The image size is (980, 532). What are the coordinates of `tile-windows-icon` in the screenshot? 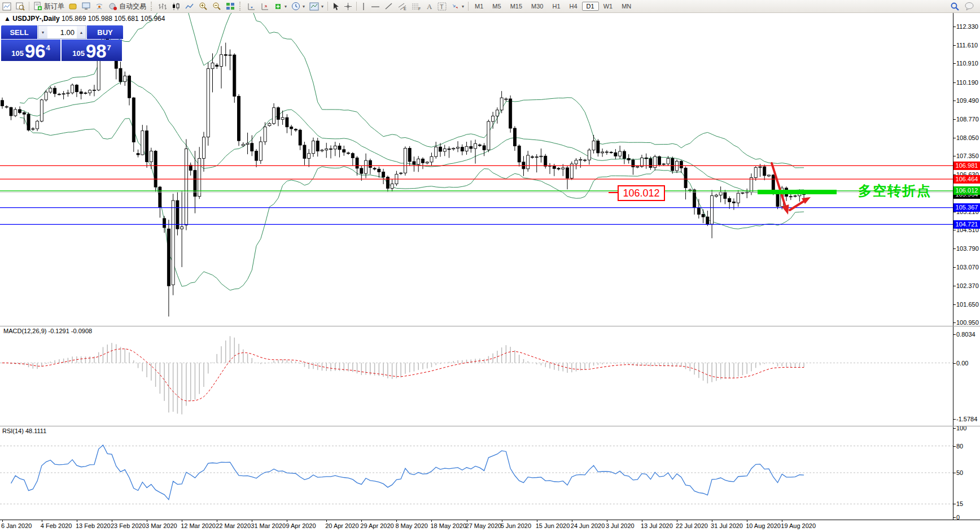 It's located at (230, 6).